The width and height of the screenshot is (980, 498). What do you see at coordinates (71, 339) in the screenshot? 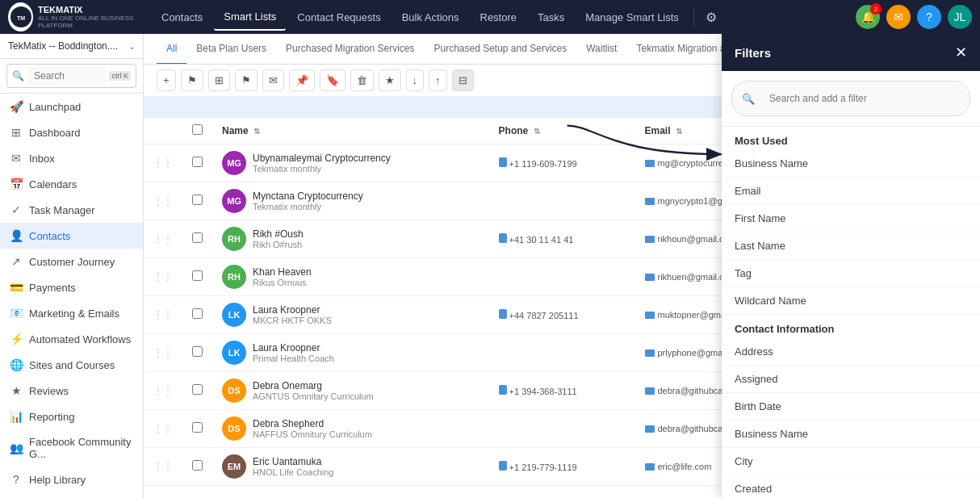
I see `sidebar-item-automated-workflows: ⚡Automated Workflows` at bounding box center [71, 339].